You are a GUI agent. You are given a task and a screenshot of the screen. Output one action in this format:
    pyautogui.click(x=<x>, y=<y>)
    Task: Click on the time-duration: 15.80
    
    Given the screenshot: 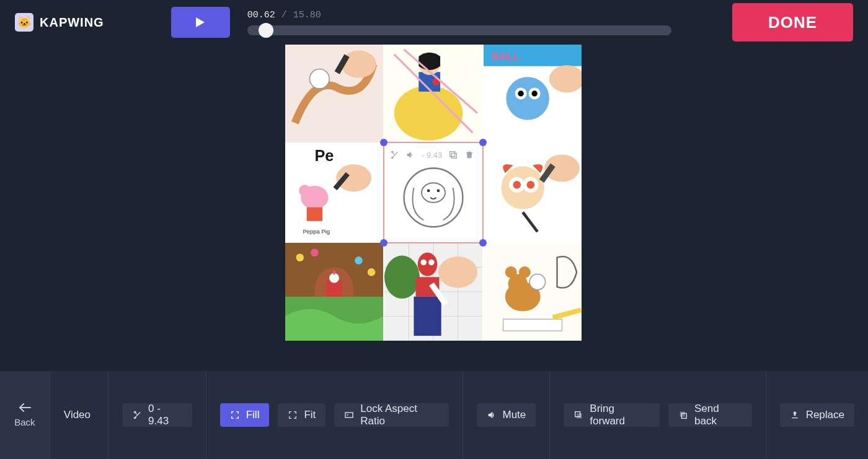 What is the action you would take?
    pyautogui.click(x=308, y=15)
    